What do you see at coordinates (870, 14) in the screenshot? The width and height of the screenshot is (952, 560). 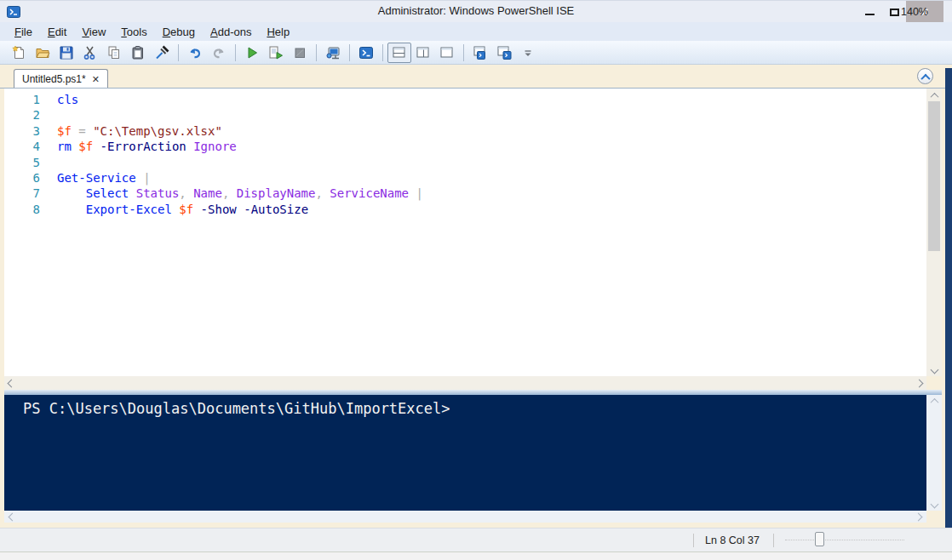 I see `minimize-icon` at bounding box center [870, 14].